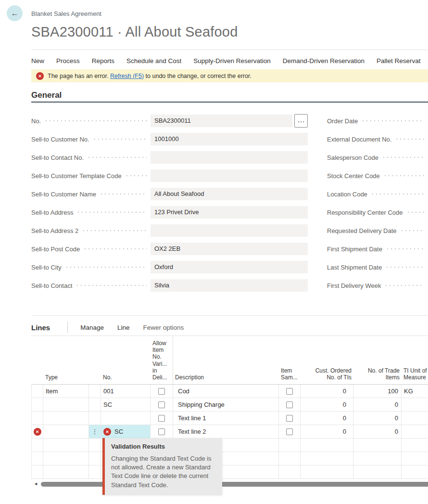 This screenshot has width=428, height=504. Describe the element at coordinates (415, 360) in the screenshot. I see `column-header-ti-unit-of-measure: TI Unit of Measure` at that location.